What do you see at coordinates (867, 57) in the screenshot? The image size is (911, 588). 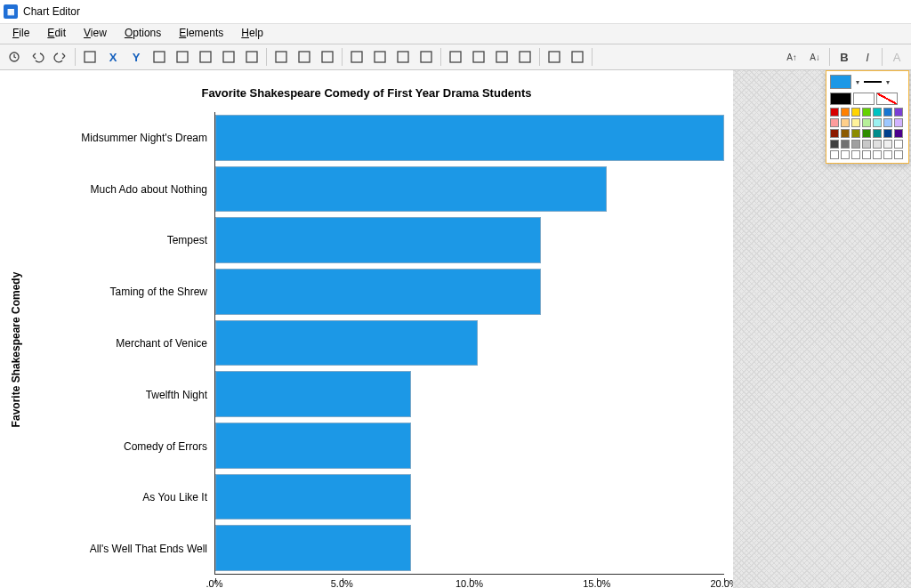 I see `italic-icon: I` at bounding box center [867, 57].